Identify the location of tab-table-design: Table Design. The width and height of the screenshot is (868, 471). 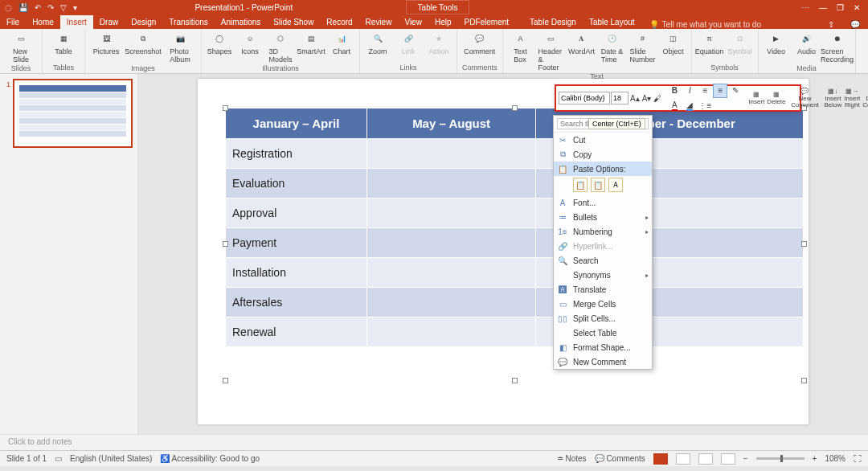
(553, 23).